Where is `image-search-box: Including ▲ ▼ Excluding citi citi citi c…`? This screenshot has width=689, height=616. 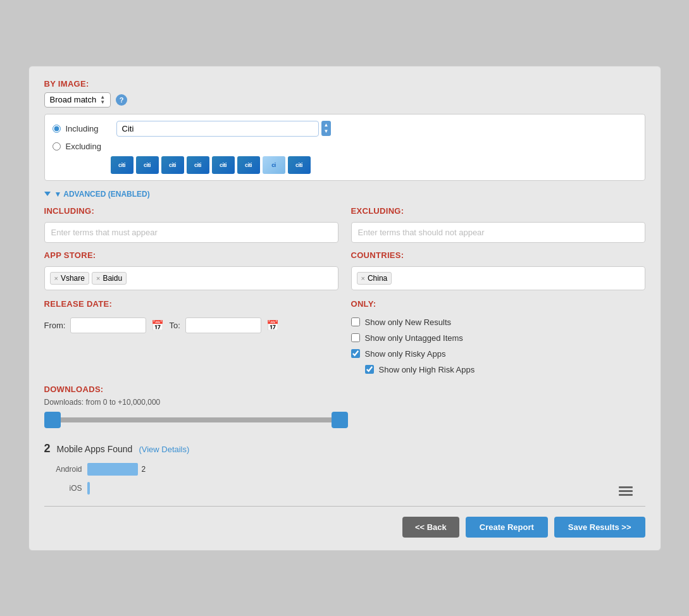 image-search-box: Including ▲ ▼ Excluding citi citi citi c… is located at coordinates (345, 147).